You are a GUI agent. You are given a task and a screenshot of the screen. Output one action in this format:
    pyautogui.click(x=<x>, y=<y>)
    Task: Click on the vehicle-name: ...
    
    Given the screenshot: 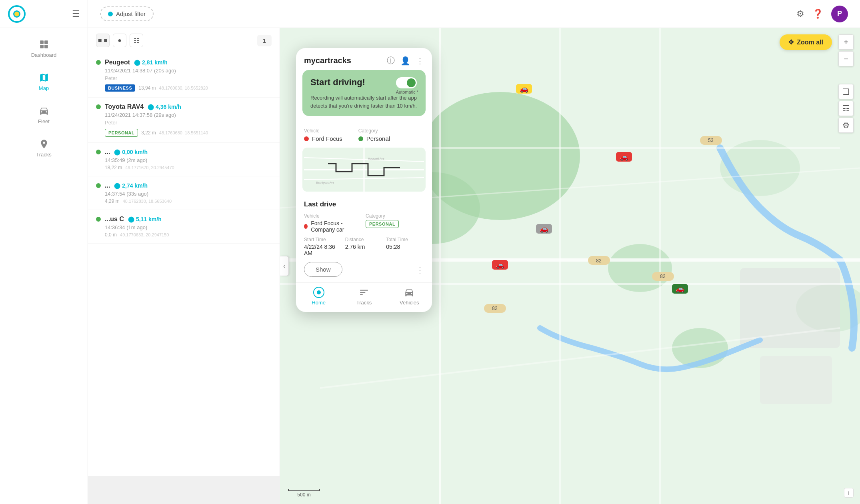 What is the action you would take?
    pyautogui.click(x=107, y=152)
    